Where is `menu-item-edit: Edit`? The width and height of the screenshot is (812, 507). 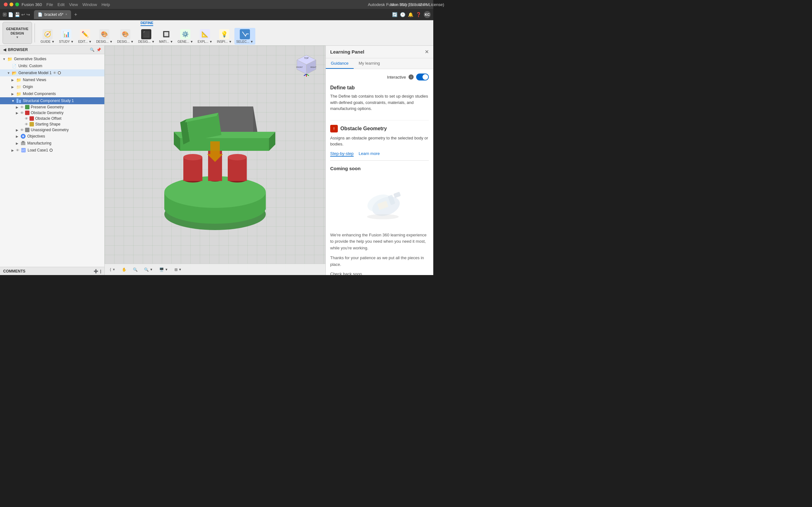
menu-item-edit: Edit is located at coordinates (61, 5).